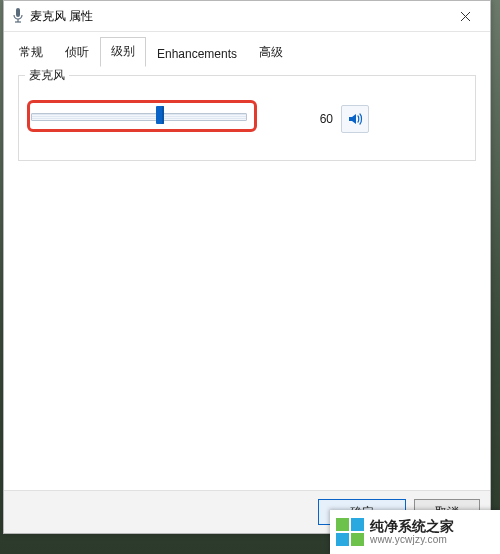 Image resolution: width=500 pixels, height=554 pixels. Describe the element at coordinates (350, 532) in the screenshot. I see `watermark-logo-icon` at that location.